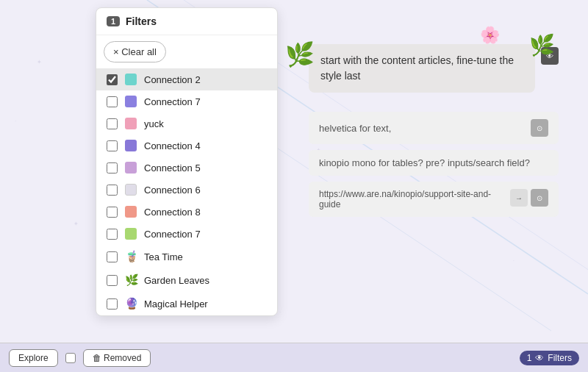 This screenshot has height=372, width=588. I want to click on filter-checkbox-connection7a, so click(112, 101).